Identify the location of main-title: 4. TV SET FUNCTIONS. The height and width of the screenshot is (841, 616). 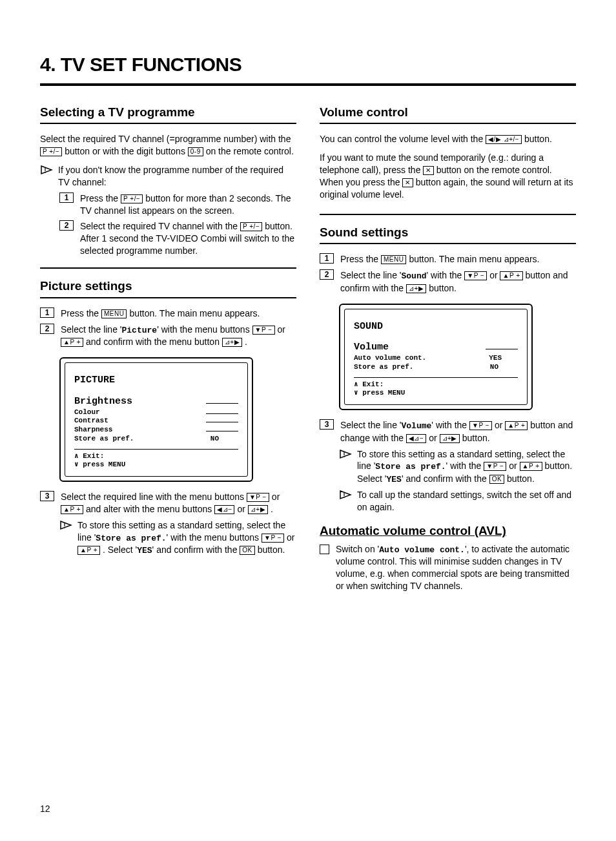
(308, 65).